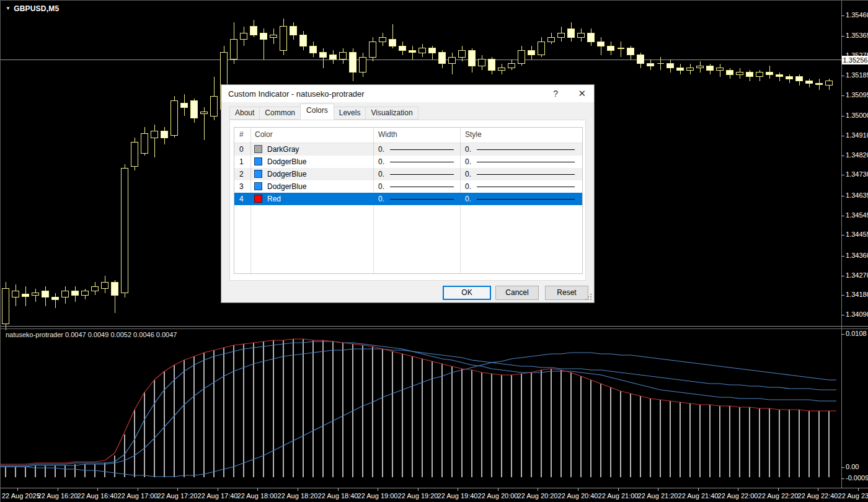  Describe the element at coordinates (350, 113) in the screenshot. I see `tab-levels: Levels` at that location.